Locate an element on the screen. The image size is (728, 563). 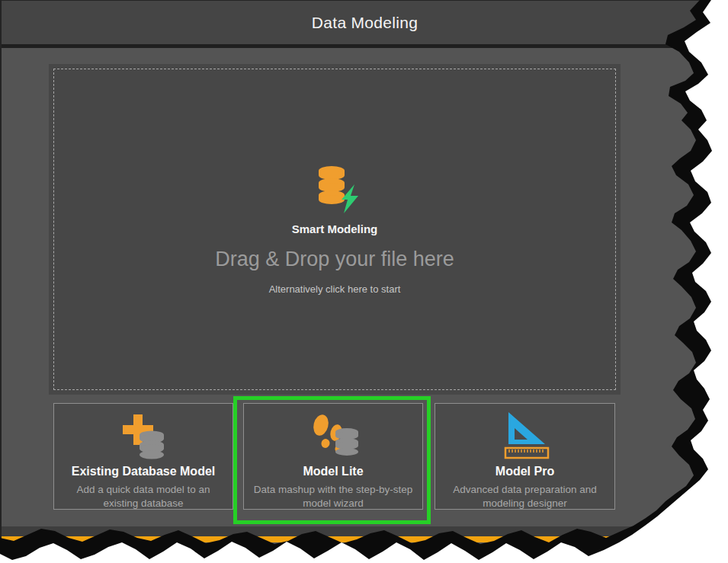
window-footer-strip is located at coordinates (364, 532).